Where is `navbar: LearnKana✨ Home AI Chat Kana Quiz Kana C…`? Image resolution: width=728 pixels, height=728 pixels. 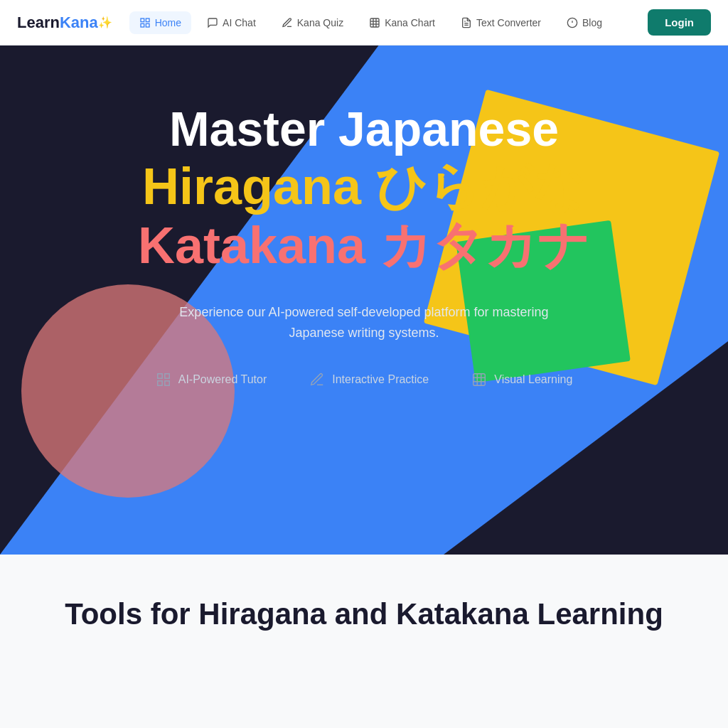 navbar: LearnKana✨ Home AI Chat Kana Quiz Kana C… is located at coordinates (364, 23).